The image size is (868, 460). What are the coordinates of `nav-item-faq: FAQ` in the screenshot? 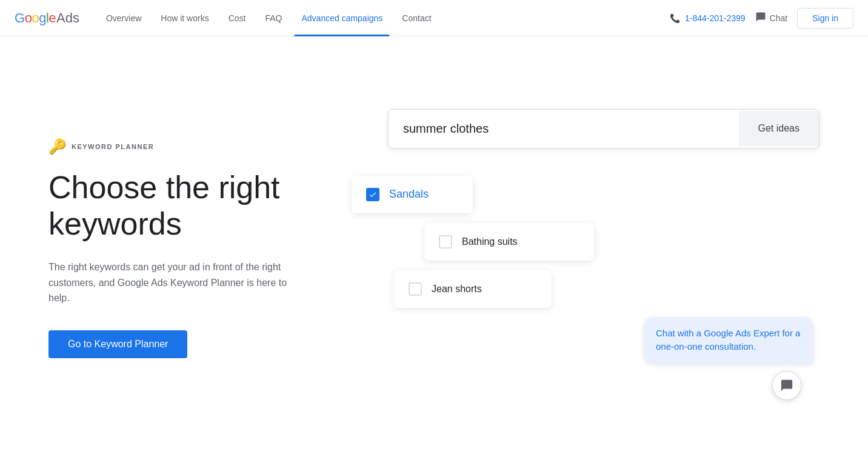 It's located at (273, 18).